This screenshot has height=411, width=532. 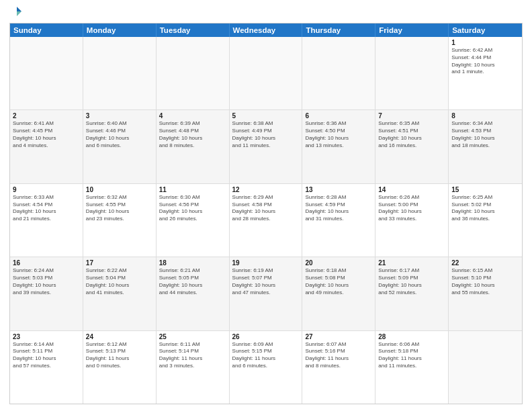 What do you see at coordinates (120, 134) in the screenshot?
I see `day-info: Sunrise: 6:40 AM Sunset: 4:46 PM Dayligh…` at bounding box center [120, 134].